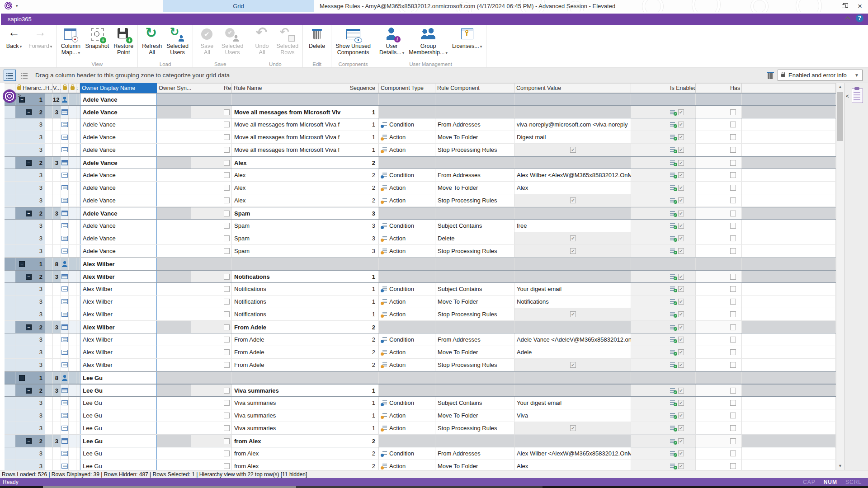 This screenshot has width=868, height=488. I want to click on column-header-: :, so click(78, 88).